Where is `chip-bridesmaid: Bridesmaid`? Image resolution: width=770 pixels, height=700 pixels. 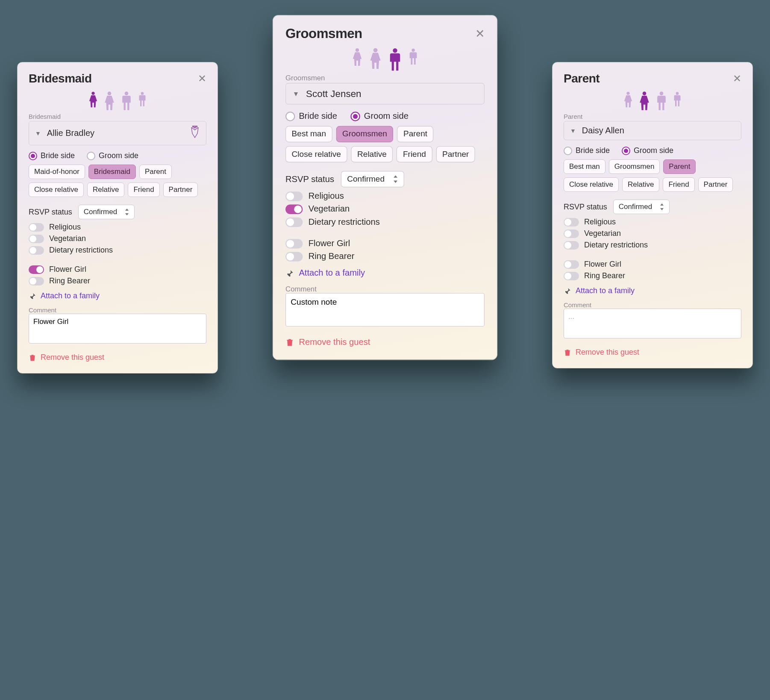 chip-bridesmaid: Bridesmaid is located at coordinates (112, 172).